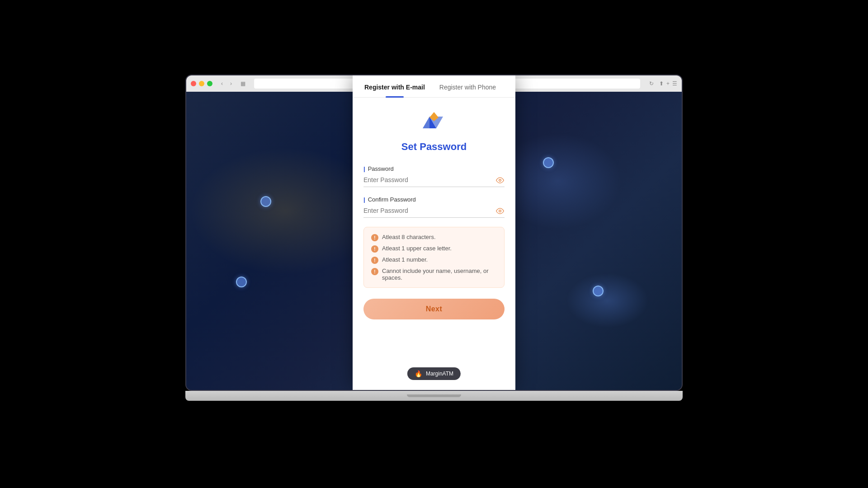 The height and width of the screenshot is (488, 868). Describe the element at coordinates (375, 238) in the screenshot. I see `validation-icon-length: !` at that location.